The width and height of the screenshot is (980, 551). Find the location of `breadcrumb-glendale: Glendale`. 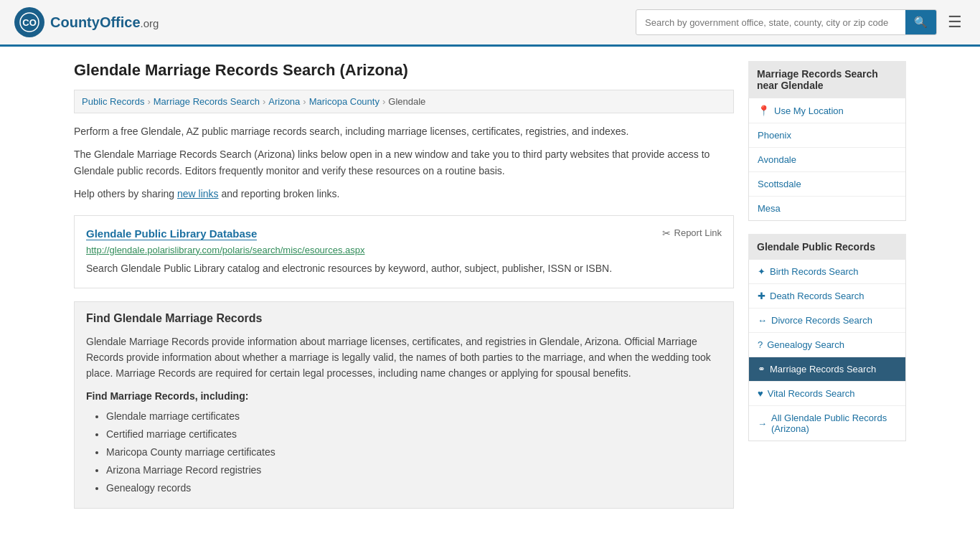

breadcrumb-glendale: Glendale is located at coordinates (407, 102).